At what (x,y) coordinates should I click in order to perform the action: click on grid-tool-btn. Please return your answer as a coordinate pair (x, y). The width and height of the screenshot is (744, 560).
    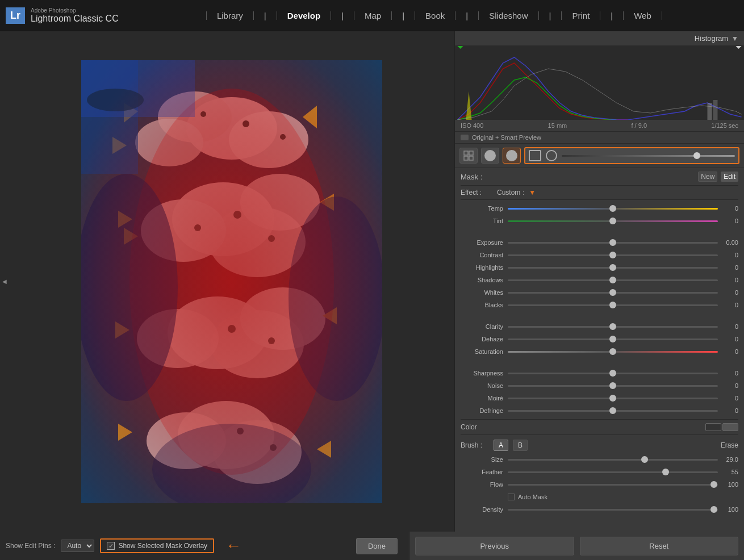
    Looking at the image, I should click on (469, 156).